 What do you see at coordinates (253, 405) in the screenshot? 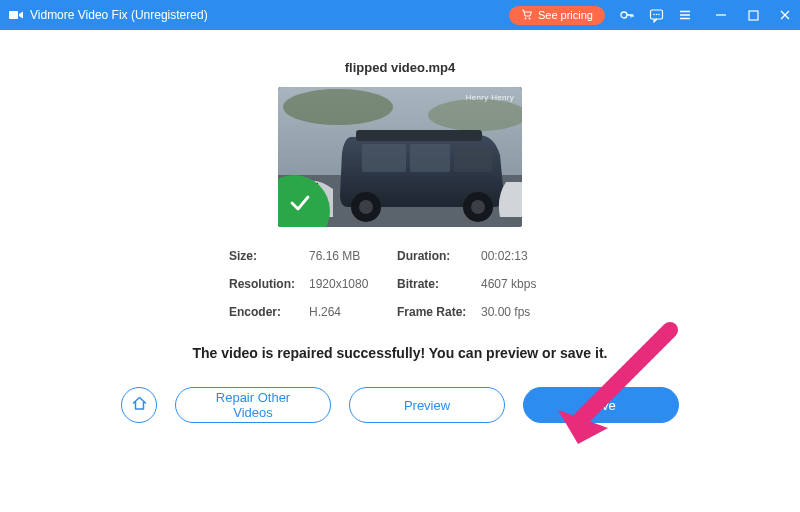
I see `repair-other-button: Repair Other Videos` at bounding box center [253, 405].